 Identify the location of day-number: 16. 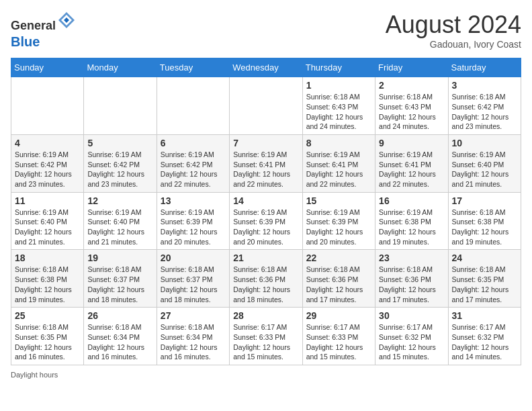
(411, 201).